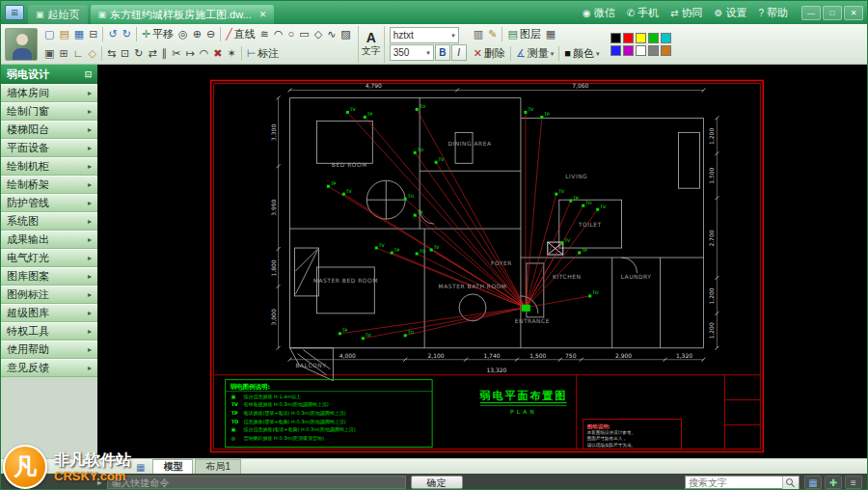 The height and width of the screenshot is (490, 868). I want to click on add-view-button: ✚, so click(833, 482).